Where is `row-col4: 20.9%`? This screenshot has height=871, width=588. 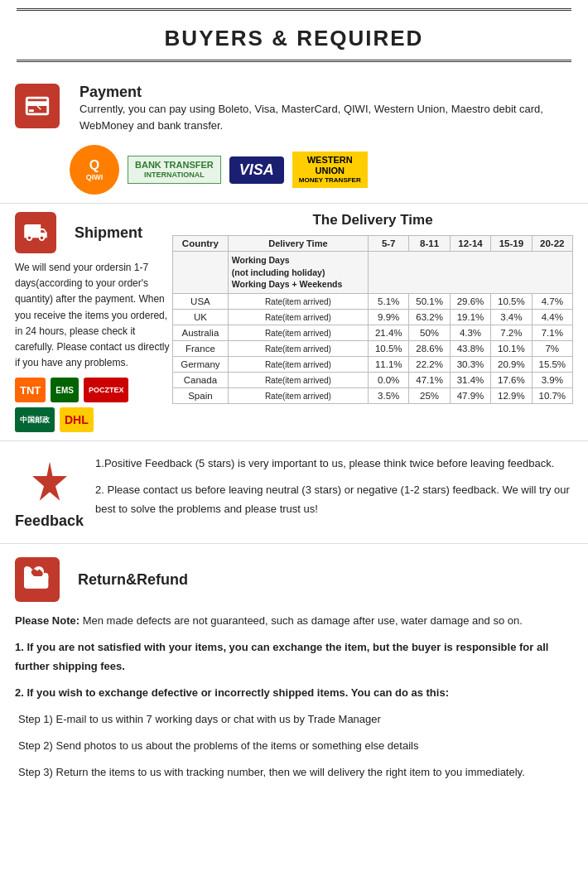
row-col4: 20.9% is located at coordinates (512, 364).